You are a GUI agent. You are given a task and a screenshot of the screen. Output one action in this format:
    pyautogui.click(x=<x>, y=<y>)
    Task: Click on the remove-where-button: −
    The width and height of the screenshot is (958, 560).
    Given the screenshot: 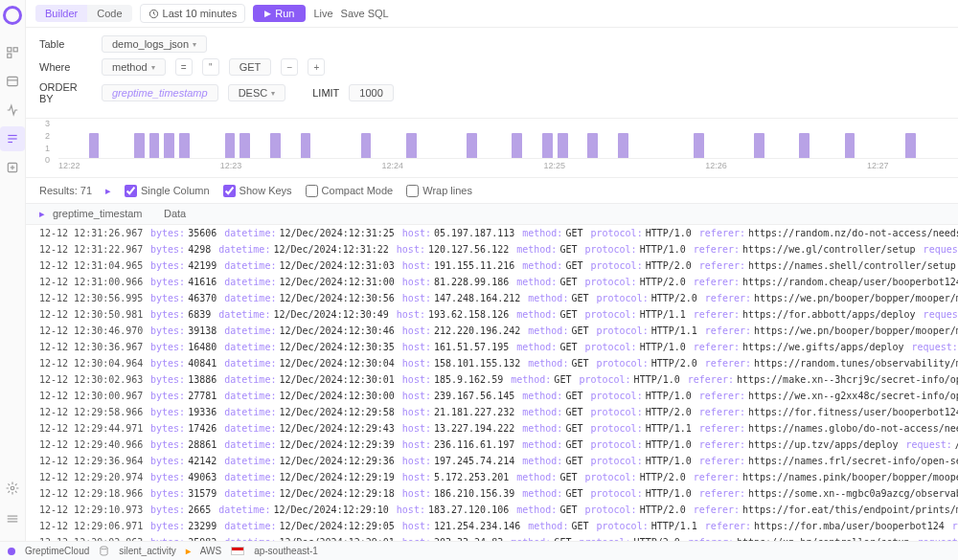 What is the action you would take?
    pyautogui.click(x=289, y=67)
    